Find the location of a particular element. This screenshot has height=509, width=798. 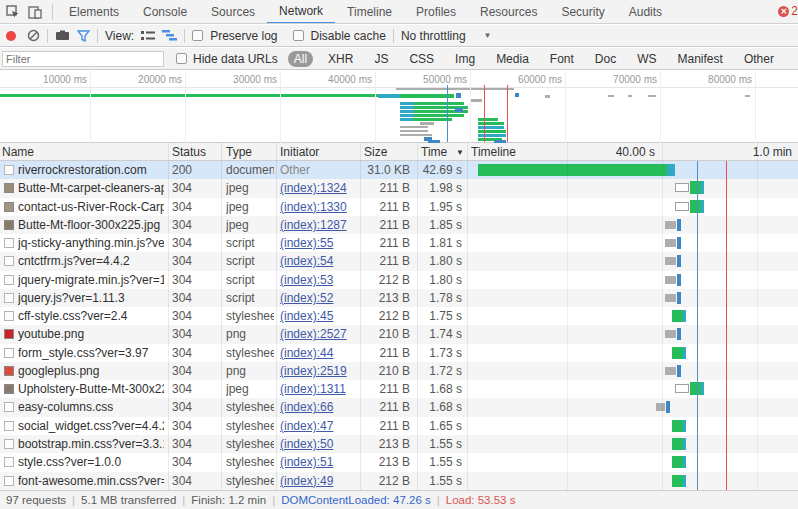

column-header-size: Size is located at coordinates (376, 152).